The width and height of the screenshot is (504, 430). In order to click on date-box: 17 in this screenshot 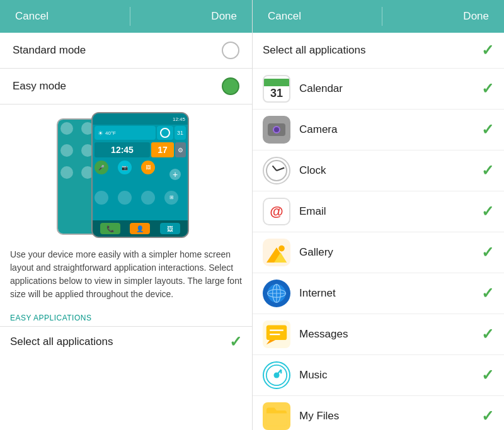, I will do `click(163, 150)`.